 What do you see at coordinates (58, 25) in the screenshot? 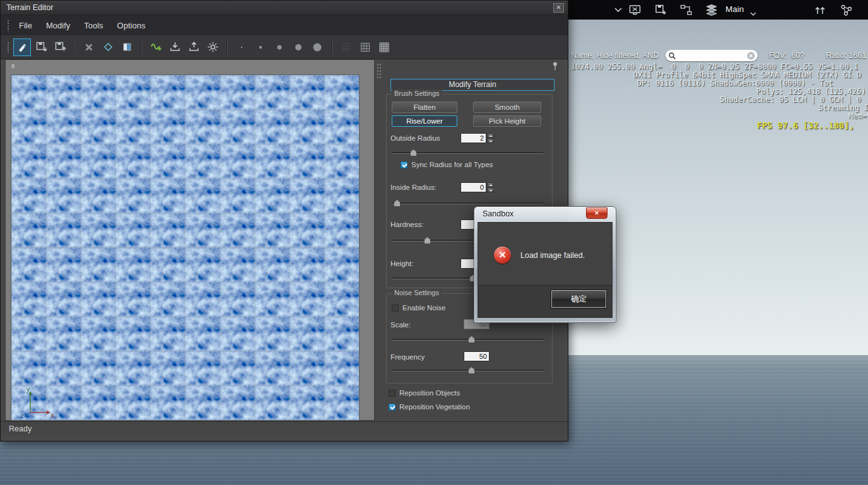
I see `menu-modify: Modify` at bounding box center [58, 25].